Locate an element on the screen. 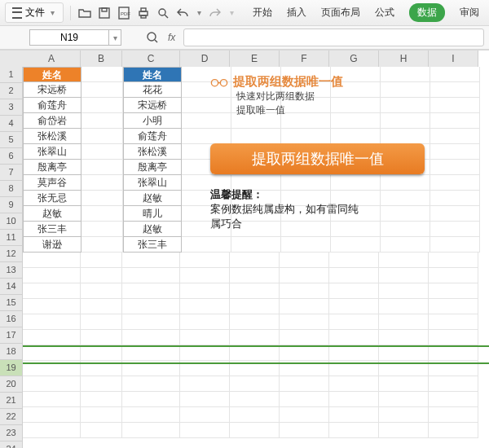  save-icon is located at coordinates (104, 13).